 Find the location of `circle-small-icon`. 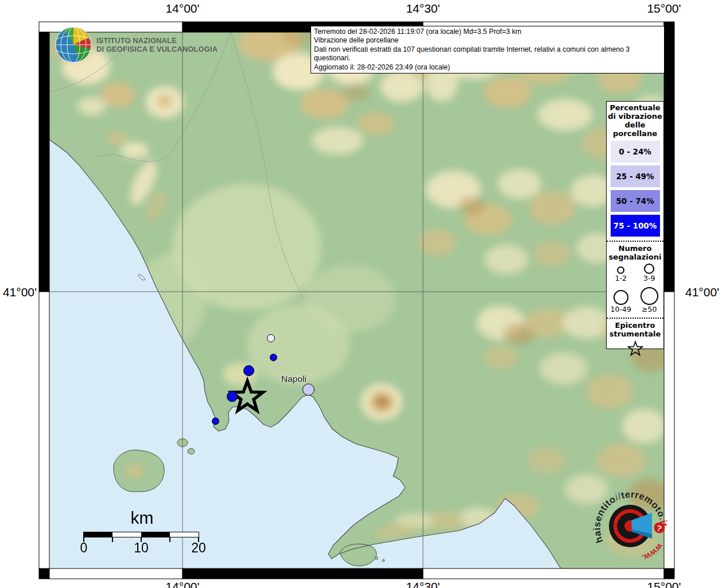

circle-small-icon is located at coordinates (621, 270).